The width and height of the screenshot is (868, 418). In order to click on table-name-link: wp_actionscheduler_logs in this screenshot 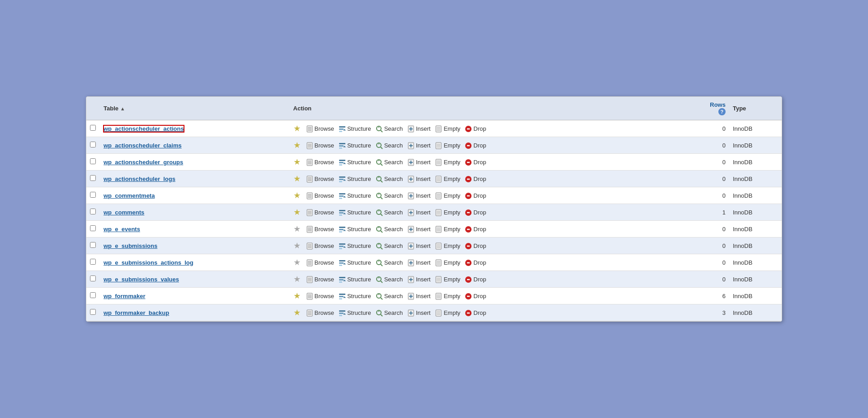, I will do `click(139, 179)`.